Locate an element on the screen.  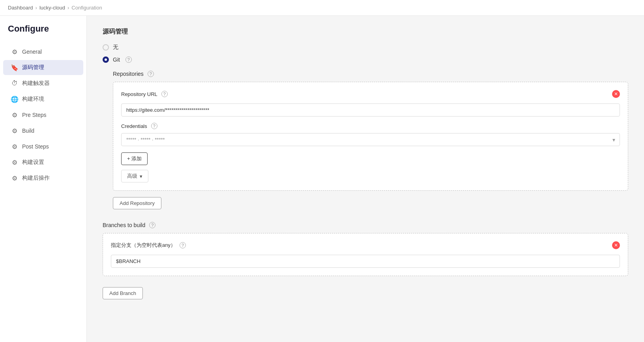
branch-specifier-title: 指定分支（为空时代表any） ? is located at coordinates (148, 245).